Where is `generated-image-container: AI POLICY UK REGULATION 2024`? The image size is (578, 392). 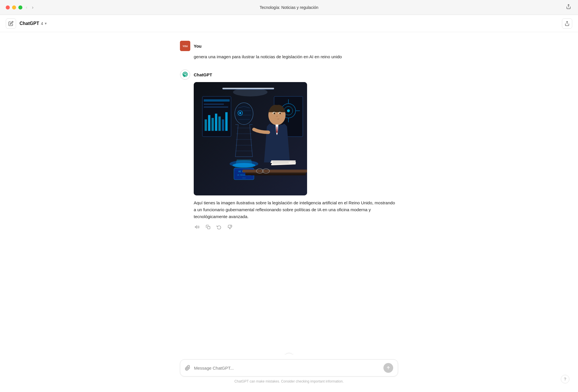
generated-image-container: AI POLICY UK REGULATION 2024 is located at coordinates (296, 139).